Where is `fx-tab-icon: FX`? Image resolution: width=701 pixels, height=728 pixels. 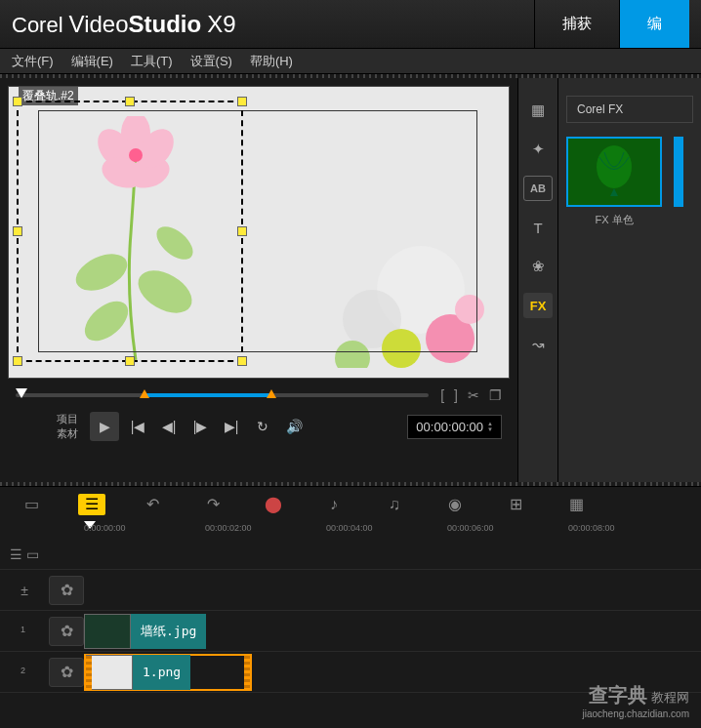
fx-tab-icon: FX is located at coordinates (538, 305).